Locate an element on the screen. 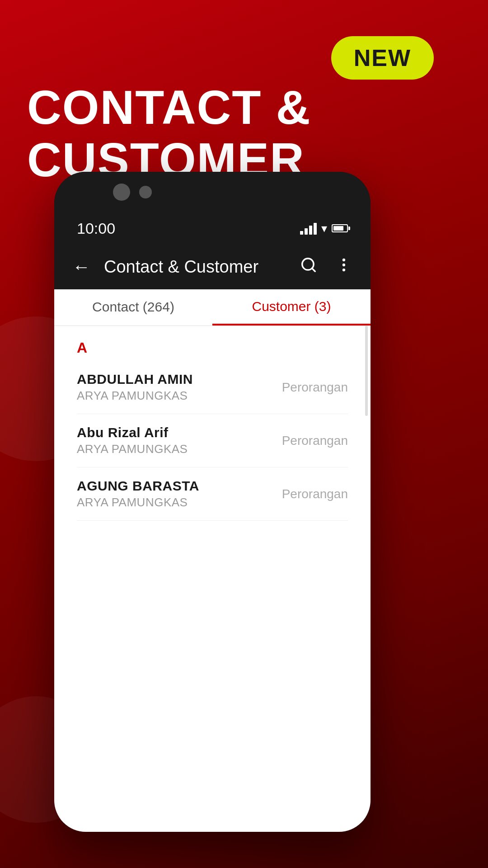  app-bar: ← Contact & Customer is located at coordinates (212, 267).